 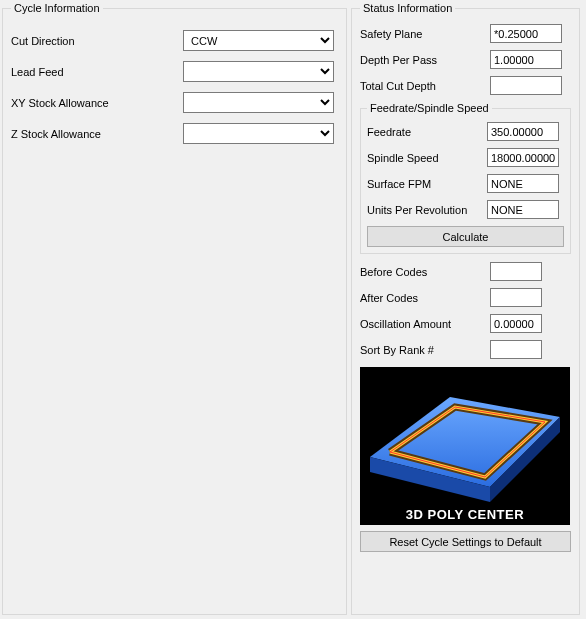 What do you see at coordinates (466, 86) in the screenshot?
I see `total-cut-depth-row: Total Cut Depth` at bounding box center [466, 86].